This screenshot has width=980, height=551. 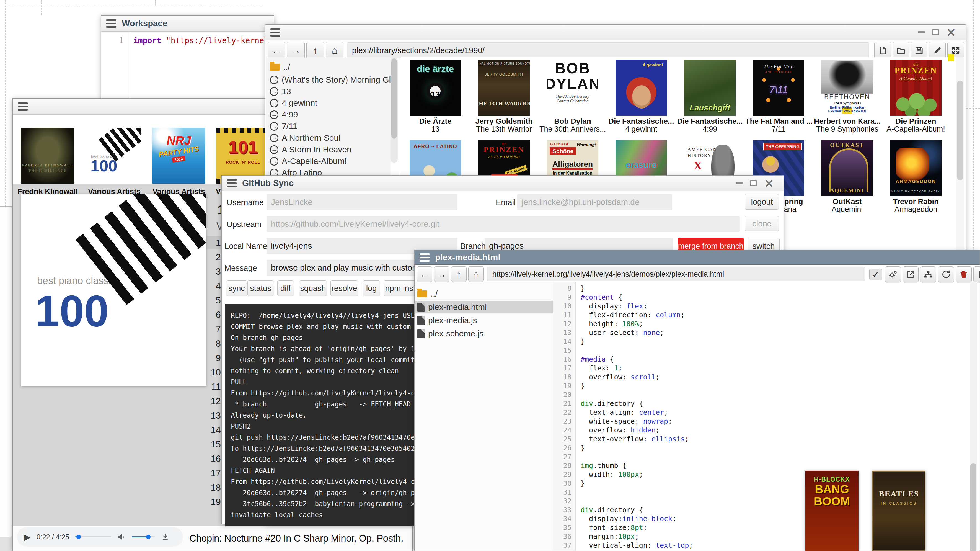 I want to click on album-cover: ARMAGEDDONMUSIC BY TREVOR RABIN, so click(x=916, y=168).